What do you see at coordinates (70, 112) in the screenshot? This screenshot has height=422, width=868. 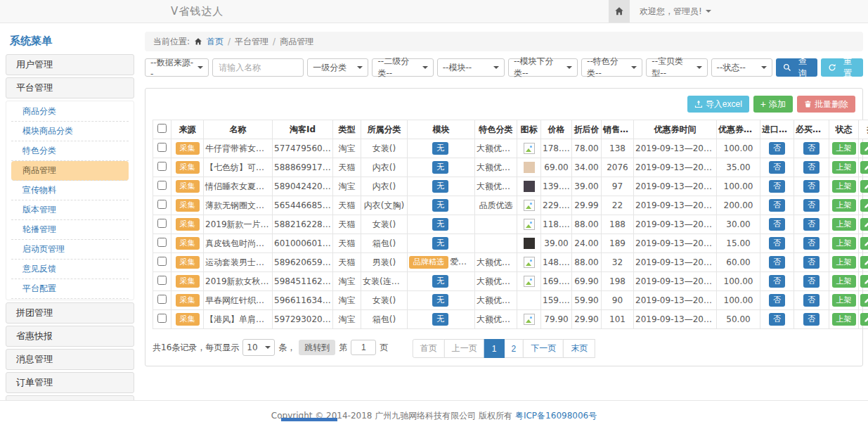 I see `sidebar-submenu-item: 商品分类` at bounding box center [70, 112].